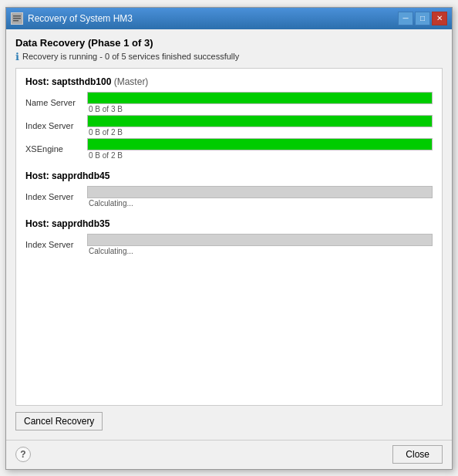 This screenshot has width=458, height=476. What do you see at coordinates (23, 454) in the screenshot?
I see `help-button: ?` at bounding box center [23, 454].